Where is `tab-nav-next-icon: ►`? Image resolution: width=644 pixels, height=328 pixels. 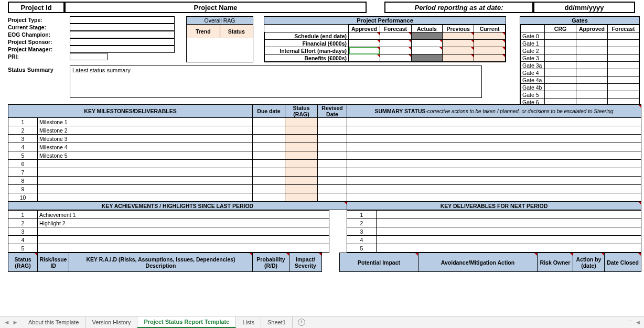 tab-nav-next-icon: ► is located at coordinates (15, 322).